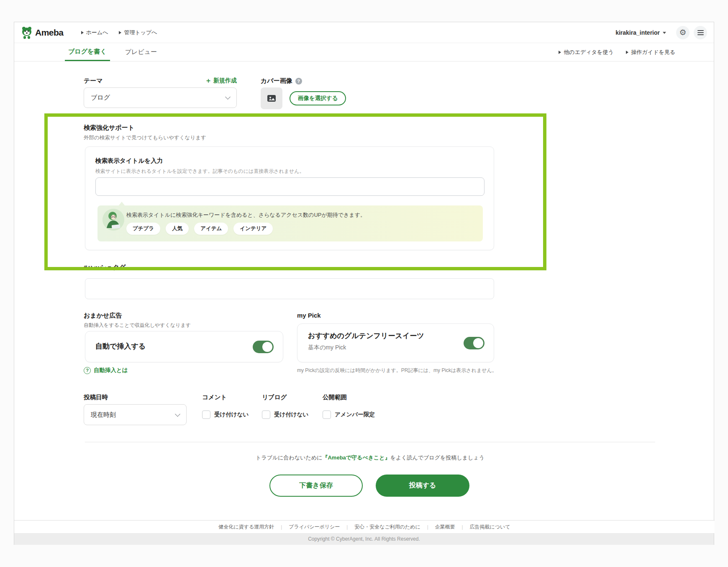  I want to click on search-support-subtitle: 外部の検索サイトで見つけてもらいやすくなります, so click(145, 138).